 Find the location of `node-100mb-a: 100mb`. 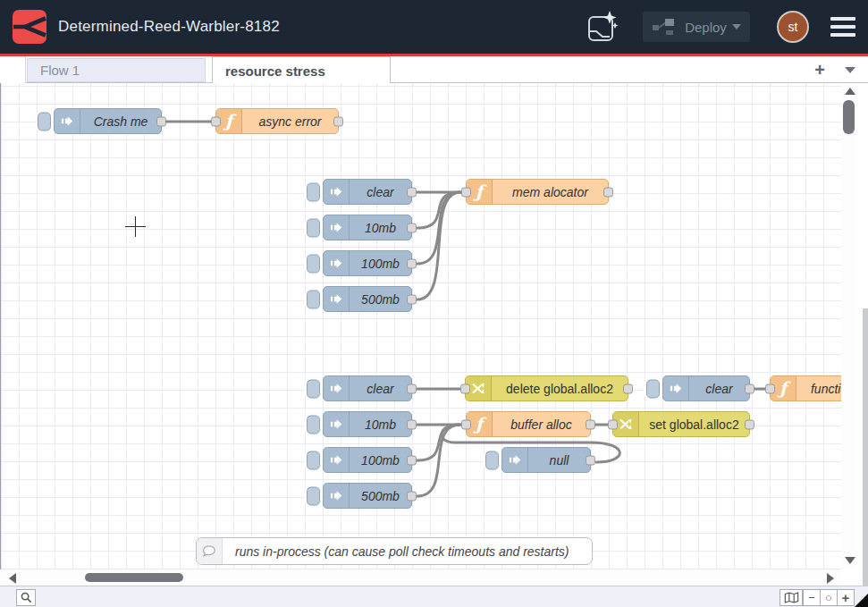

node-100mb-a: 100mb is located at coordinates (367, 263).